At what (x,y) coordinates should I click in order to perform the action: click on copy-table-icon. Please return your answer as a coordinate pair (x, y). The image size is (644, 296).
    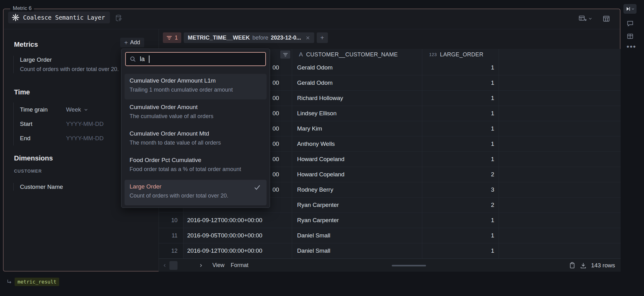
    Looking at the image, I should click on (572, 265).